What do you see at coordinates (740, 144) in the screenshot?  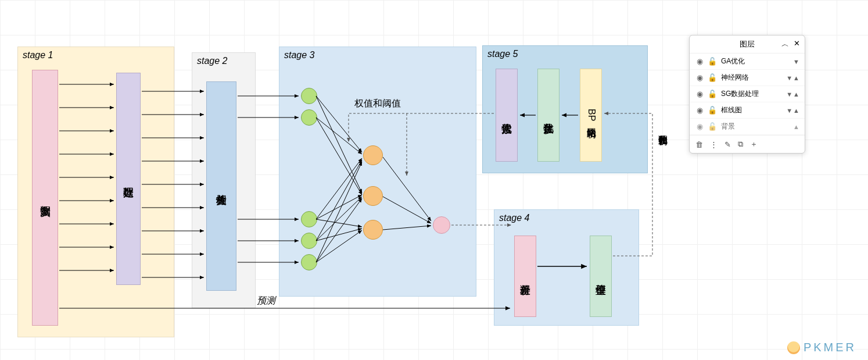 I see `copy-icon: ⧉` at bounding box center [740, 144].